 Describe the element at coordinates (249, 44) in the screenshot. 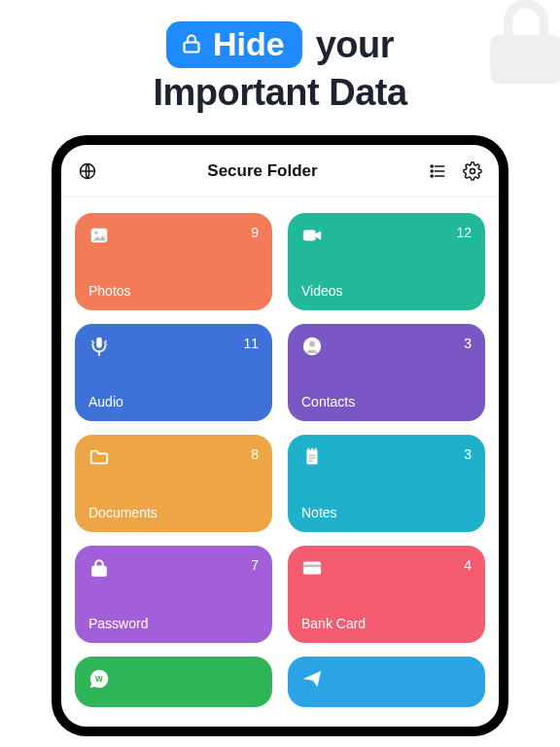

I see `hide-pill-label: Hide` at that location.